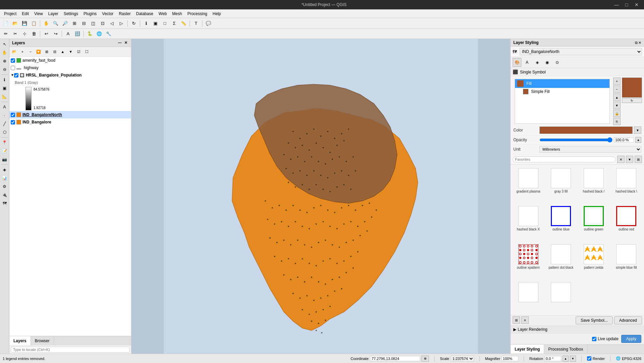 The width and height of the screenshot is (644, 363). What do you see at coordinates (68, 34) in the screenshot?
I see `label-btn: A` at bounding box center [68, 34].